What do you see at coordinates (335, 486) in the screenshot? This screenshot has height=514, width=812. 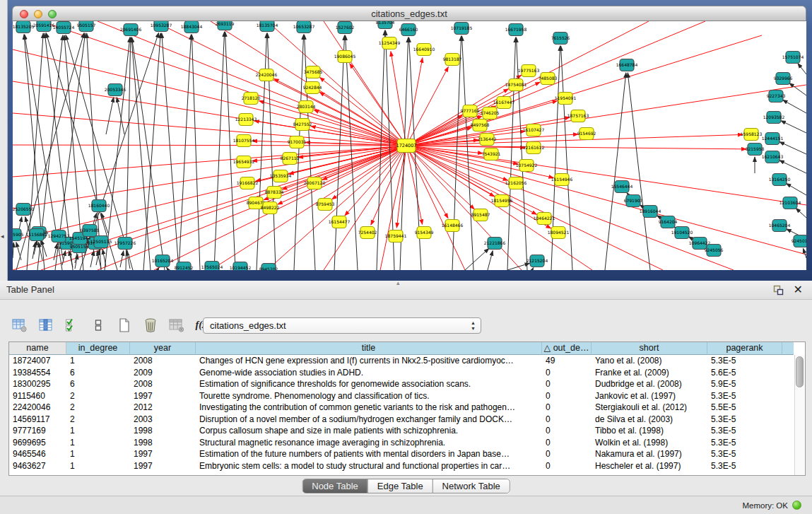 I see `tab-node-table: Node Table` at bounding box center [335, 486].